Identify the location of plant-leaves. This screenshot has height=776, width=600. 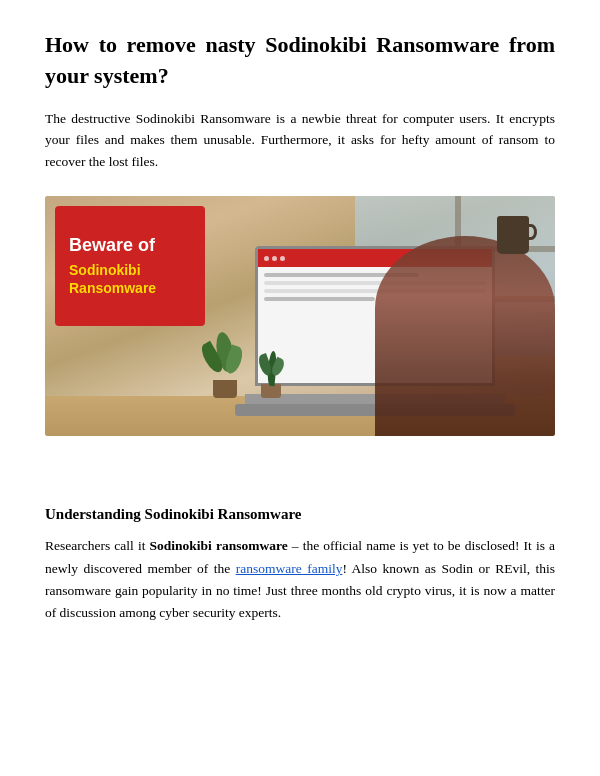
(225, 354).